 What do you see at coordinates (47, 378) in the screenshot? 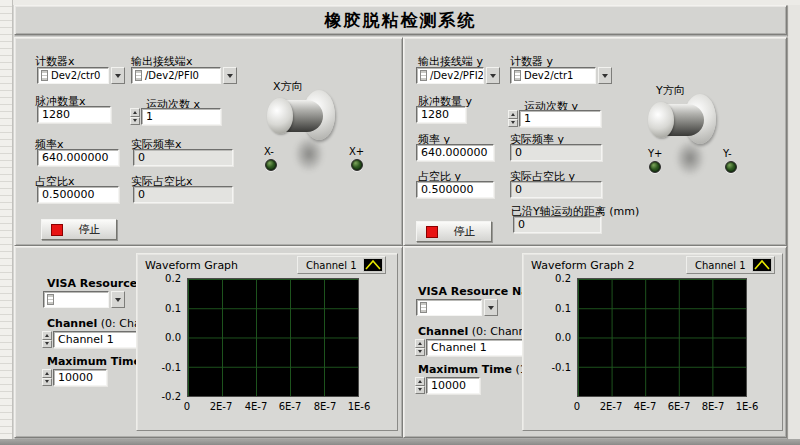
I see `maxtime1-spinner` at bounding box center [47, 378].